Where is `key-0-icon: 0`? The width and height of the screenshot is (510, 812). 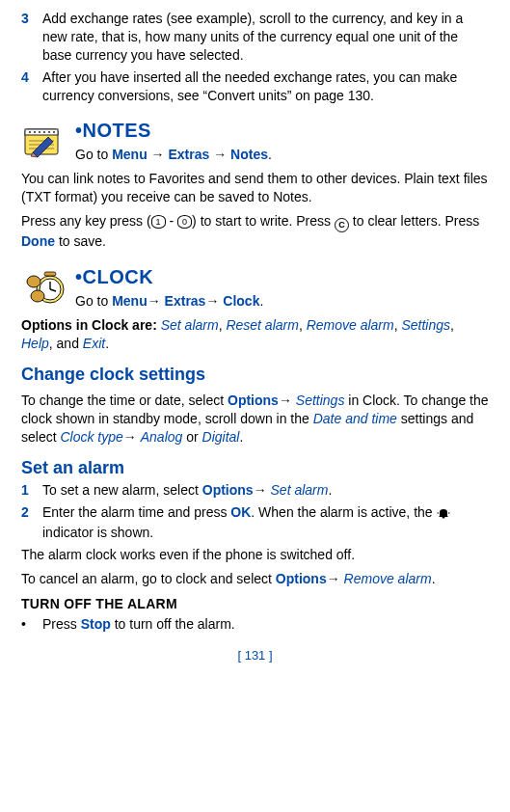 key-0-icon: 0 is located at coordinates (185, 222).